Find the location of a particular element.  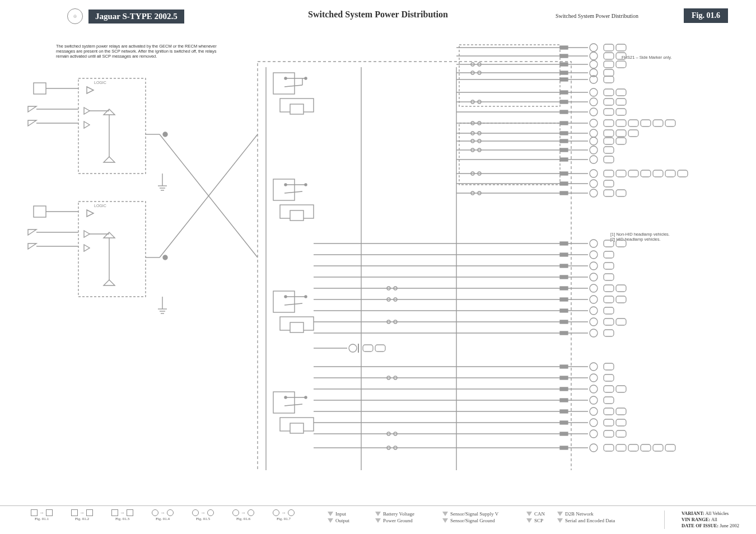

legend-supply-v: Sensor/Signal Supply V is located at coordinates (474, 514).